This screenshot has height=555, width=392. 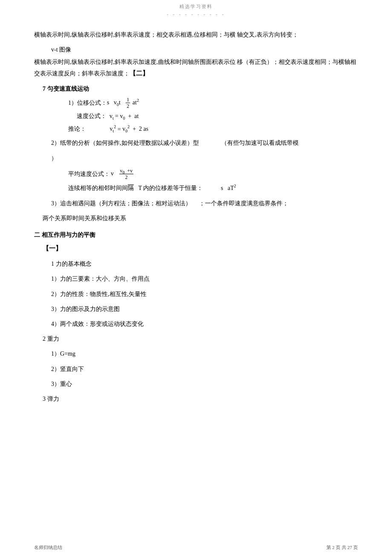 What do you see at coordinates (213, 103) in the screenshot?
I see `formula-displacement-line: 1）位移公式： s v0t 1 2 at2` at bounding box center [213, 103].